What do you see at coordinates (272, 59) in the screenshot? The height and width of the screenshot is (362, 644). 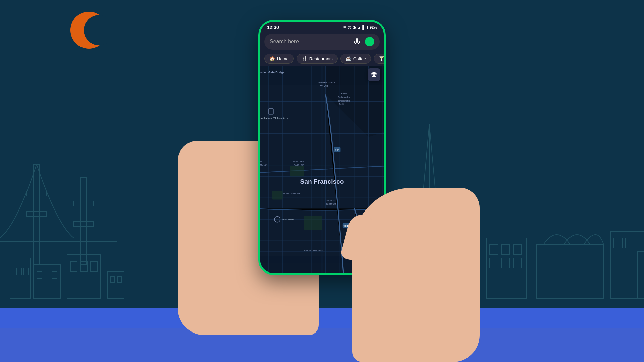 I see `home-icon: 🏠` at bounding box center [272, 59].